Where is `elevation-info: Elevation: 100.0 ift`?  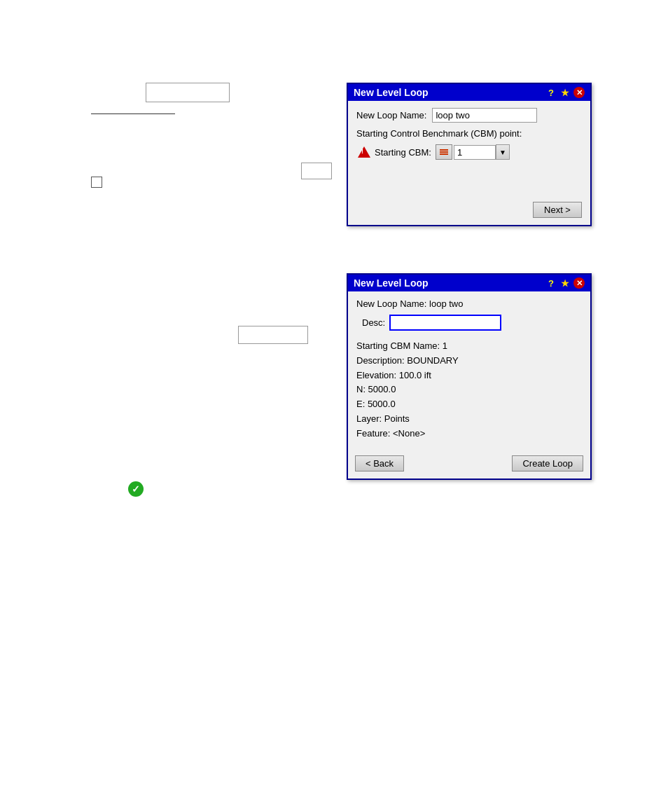 elevation-info: Elevation: 100.0 ift is located at coordinates (469, 376).